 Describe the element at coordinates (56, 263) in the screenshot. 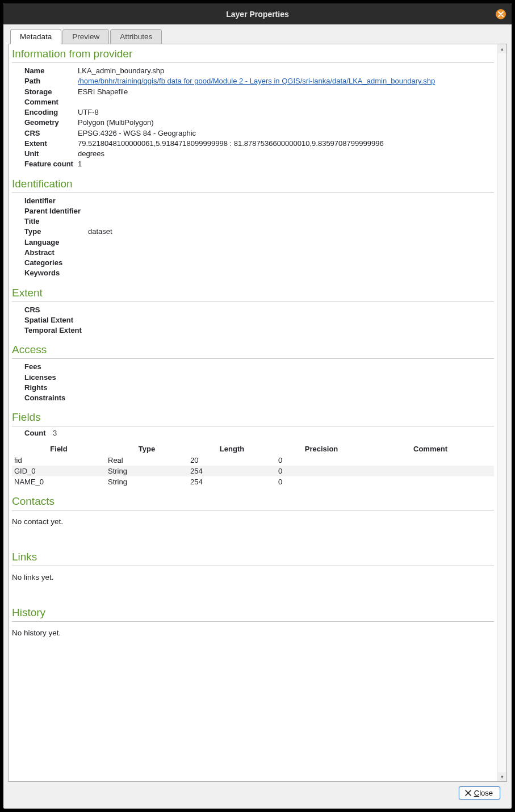

I see `ident-categories-label: Categories` at that location.